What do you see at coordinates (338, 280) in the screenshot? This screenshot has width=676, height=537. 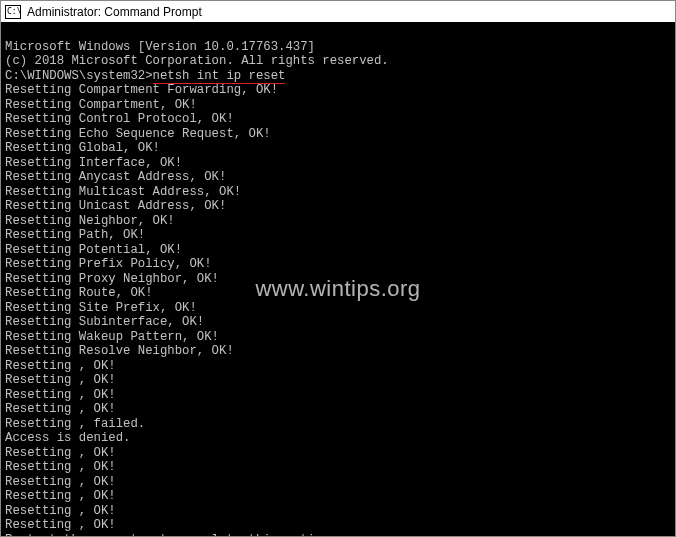 I see `terminal-line: Resetting Proxy Neighbor, OK!` at bounding box center [338, 280].